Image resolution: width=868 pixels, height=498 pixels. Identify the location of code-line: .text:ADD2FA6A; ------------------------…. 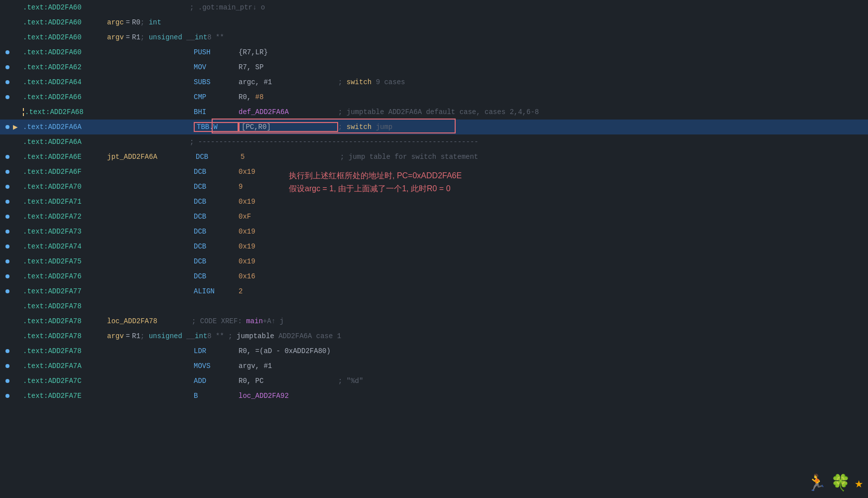
(434, 142).